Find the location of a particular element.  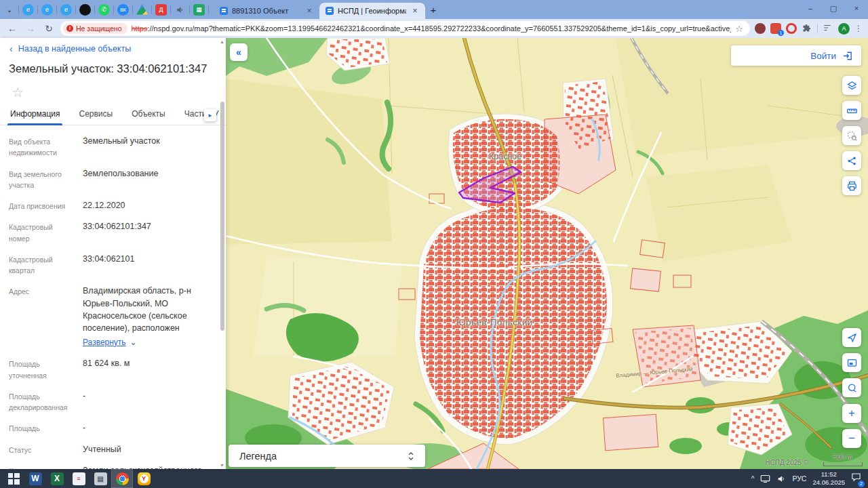

zoom-out-button: − is located at coordinates (852, 439).